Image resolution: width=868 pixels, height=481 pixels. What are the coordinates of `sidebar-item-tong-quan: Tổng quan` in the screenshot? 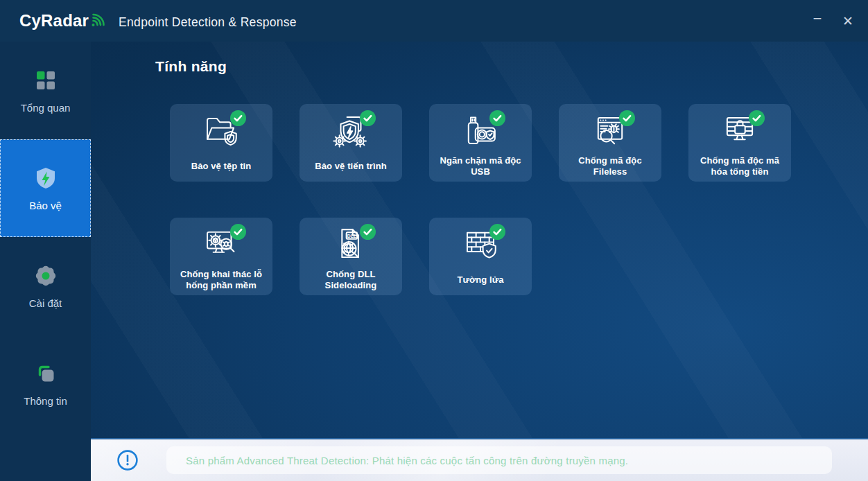 It's located at (46, 90).